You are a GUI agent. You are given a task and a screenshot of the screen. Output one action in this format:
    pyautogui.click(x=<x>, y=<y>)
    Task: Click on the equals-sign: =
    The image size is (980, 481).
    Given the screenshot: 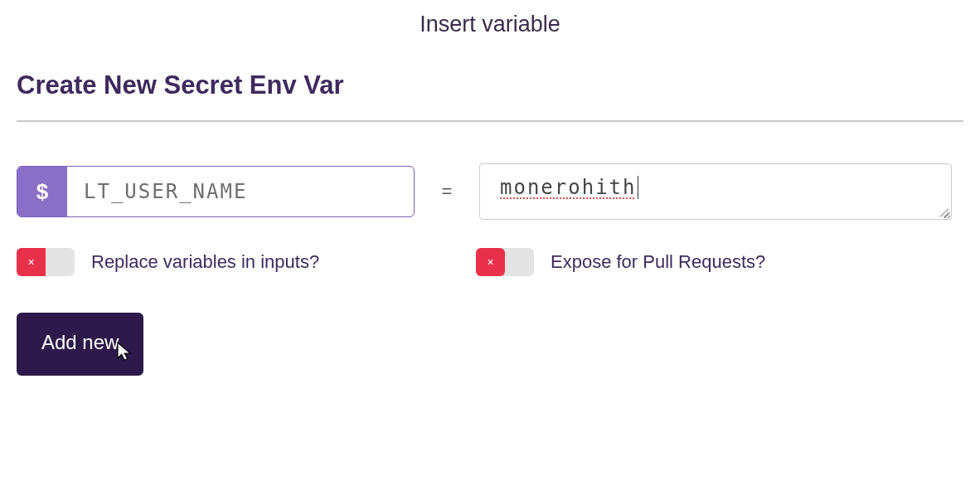 What is the action you would take?
    pyautogui.click(x=447, y=192)
    